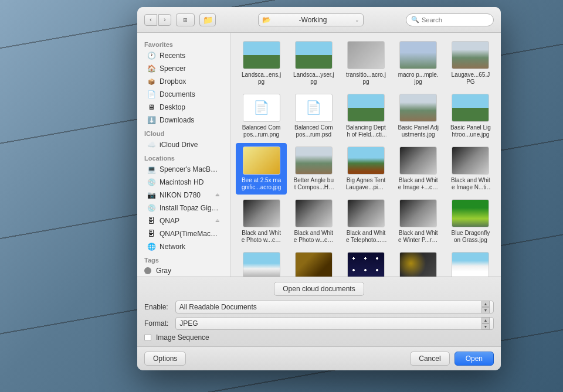 The height and width of the screenshot is (392, 563). I want to click on stepper-down: ▼, so click(486, 311).